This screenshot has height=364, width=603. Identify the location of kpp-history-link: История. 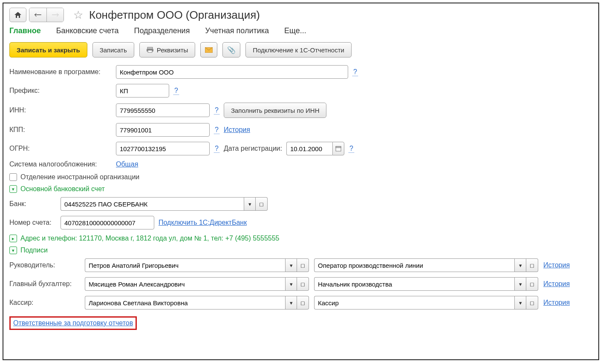
(237, 130).